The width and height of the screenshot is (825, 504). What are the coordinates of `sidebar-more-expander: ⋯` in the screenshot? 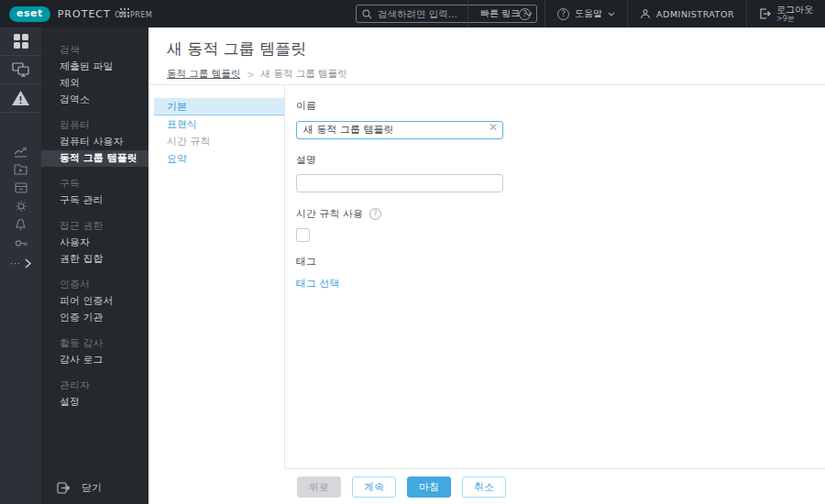 It's located at (20, 263).